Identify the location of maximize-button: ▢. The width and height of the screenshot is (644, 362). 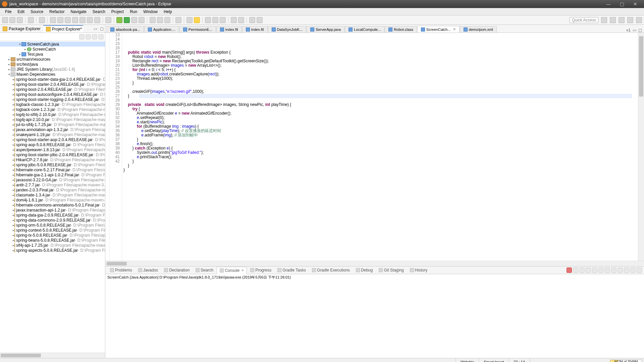
(622, 4).